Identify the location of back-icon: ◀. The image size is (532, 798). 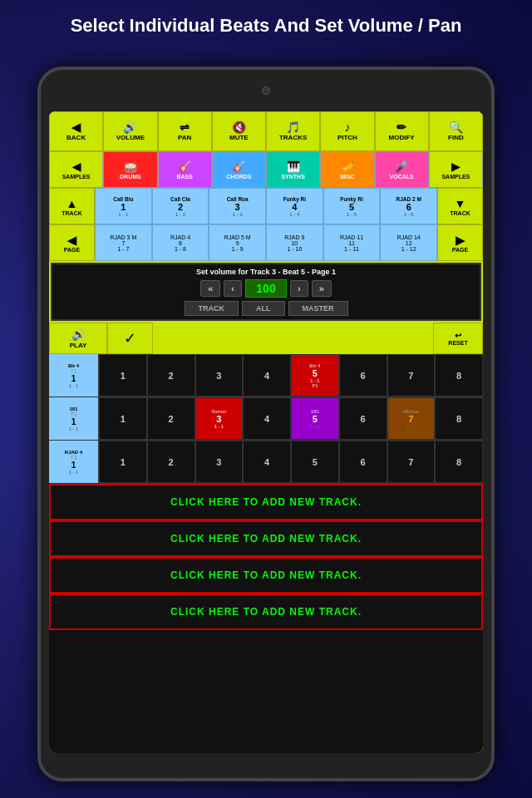
(76, 127).